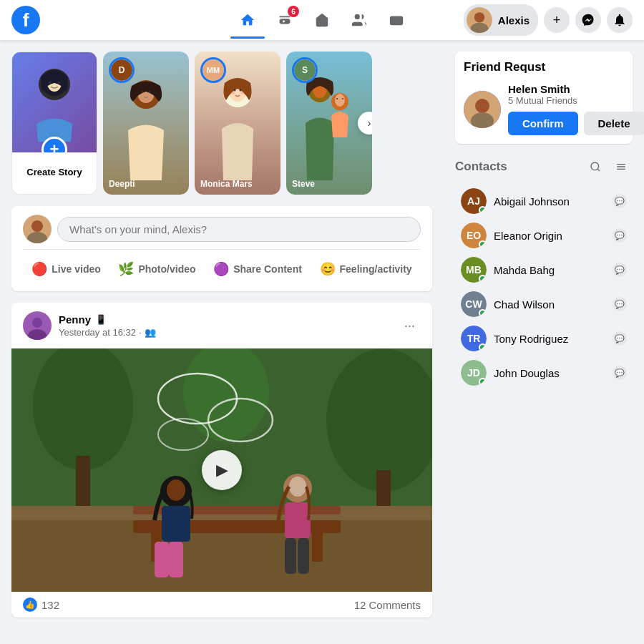  Describe the element at coordinates (544, 235) in the screenshot. I see `contact-item-eleanor: EO Eleanor Origin 💬` at that location.